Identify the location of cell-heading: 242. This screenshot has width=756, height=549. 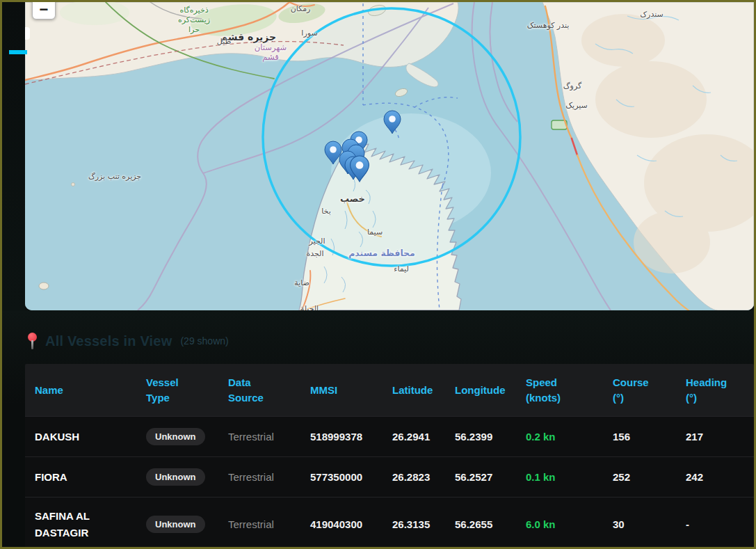
(715, 477).